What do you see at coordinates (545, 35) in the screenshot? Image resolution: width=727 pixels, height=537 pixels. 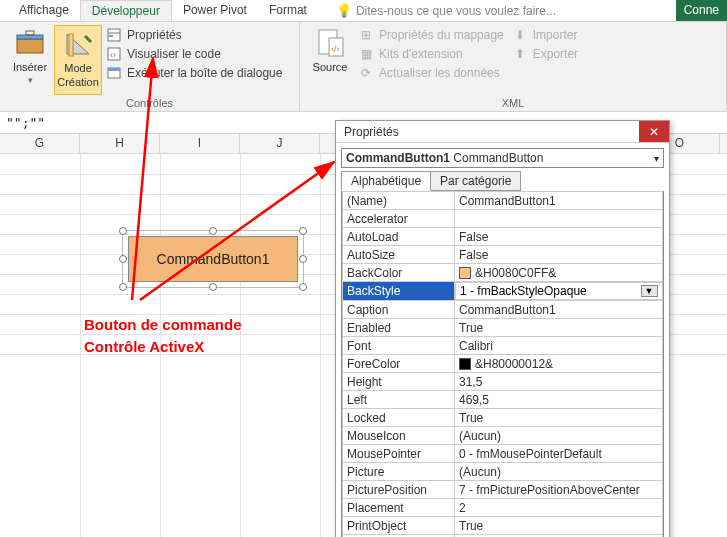 I see `import-button: ⬇ Importer` at bounding box center [545, 35].